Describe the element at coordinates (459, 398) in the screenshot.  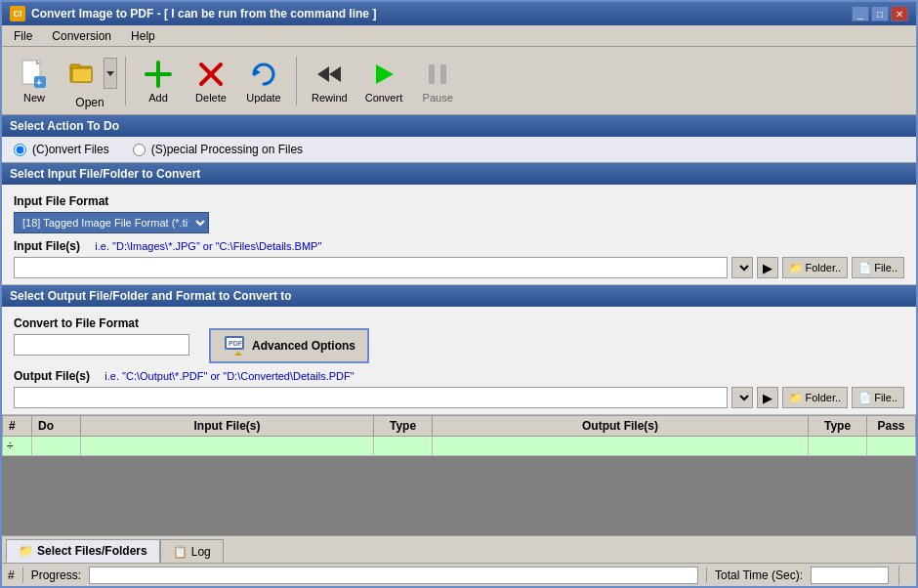
I see `output-files-row: ▶ 📁 Folder.. 📄 File..` at that location.